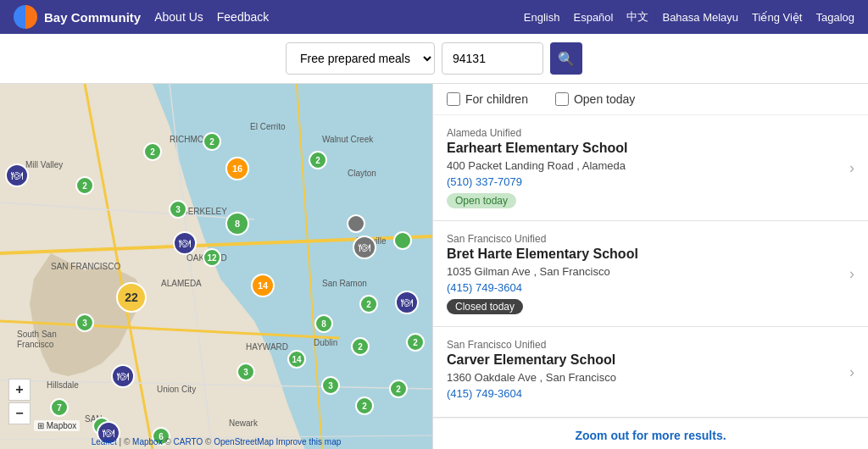  I want to click on map-attribution: Leaflet | © Mapbox © CARTO © OpenStreetM…, so click(216, 442).